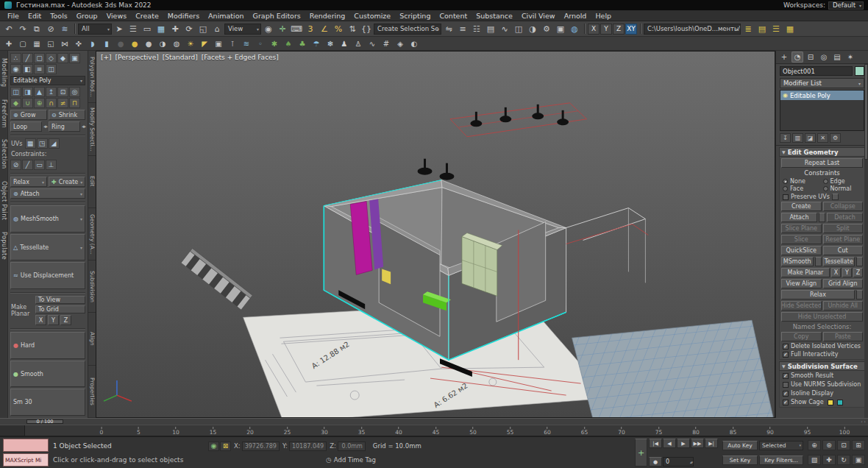 The width and height of the screenshot is (868, 468). Describe the element at coordinates (16, 58) in the screenshot. I see `vertex-subobject-icon: ∴` at that location.